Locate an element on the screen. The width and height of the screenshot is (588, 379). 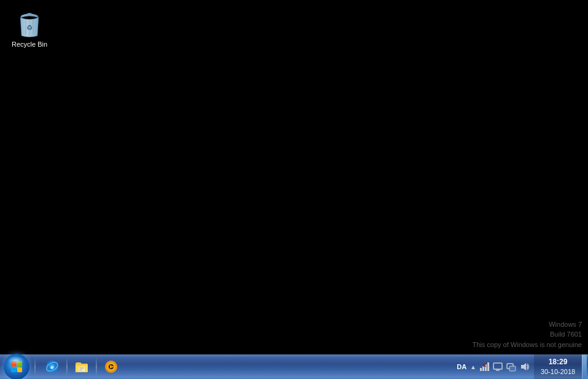
pinned-media-player is located at coordinates (111, 367).